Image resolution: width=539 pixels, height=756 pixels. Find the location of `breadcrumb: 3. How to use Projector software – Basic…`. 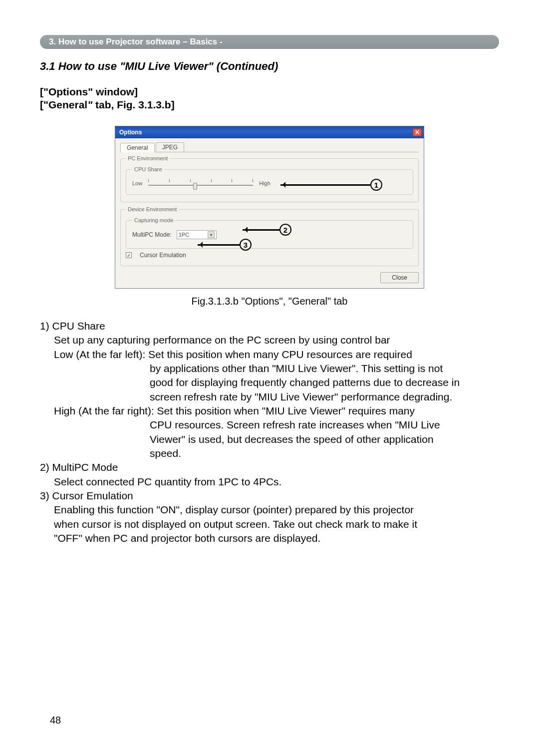

breadcrumb: 3. How to use Projector software – Basic… is located at coordinates (270, 42).